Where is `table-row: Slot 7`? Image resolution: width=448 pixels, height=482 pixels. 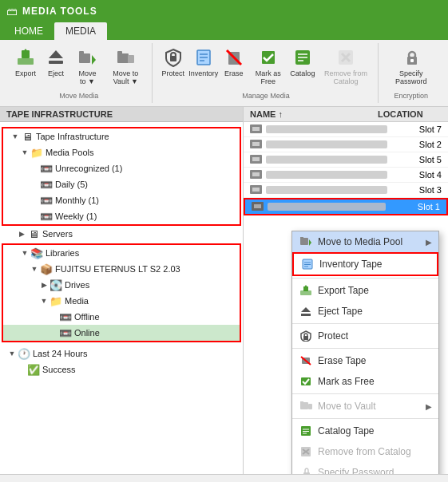
table-row: Slot 7 is located at coordinates (346, 129).